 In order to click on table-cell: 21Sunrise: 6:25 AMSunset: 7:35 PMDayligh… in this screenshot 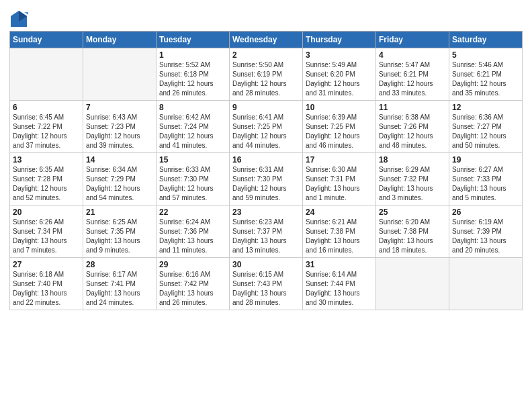, I will do `click(120, 232)`.